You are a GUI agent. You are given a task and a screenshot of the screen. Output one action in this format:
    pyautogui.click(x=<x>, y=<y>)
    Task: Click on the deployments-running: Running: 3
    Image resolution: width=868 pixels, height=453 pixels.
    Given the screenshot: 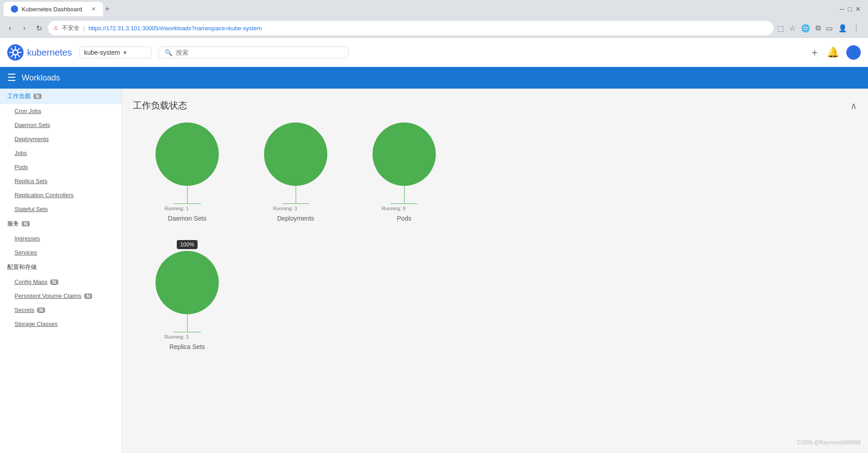 What is the action you would take?
    pyautogui.click(x=285, y=208)
    